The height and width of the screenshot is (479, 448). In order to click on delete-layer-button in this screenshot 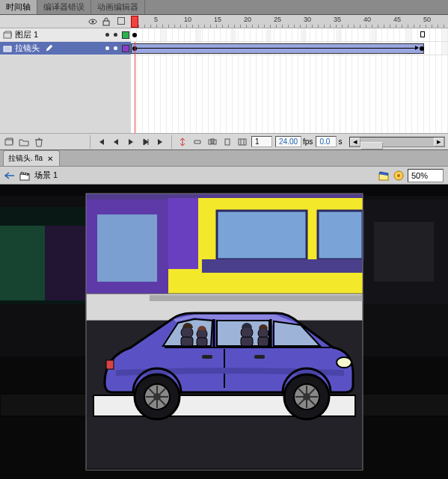, I will do `click(39, 142)`.